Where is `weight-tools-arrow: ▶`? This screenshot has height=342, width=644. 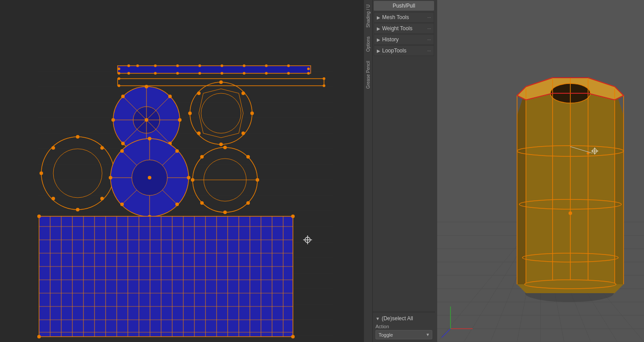
weight-tools-arrow: ▶ is located at coordinates (379, 28).